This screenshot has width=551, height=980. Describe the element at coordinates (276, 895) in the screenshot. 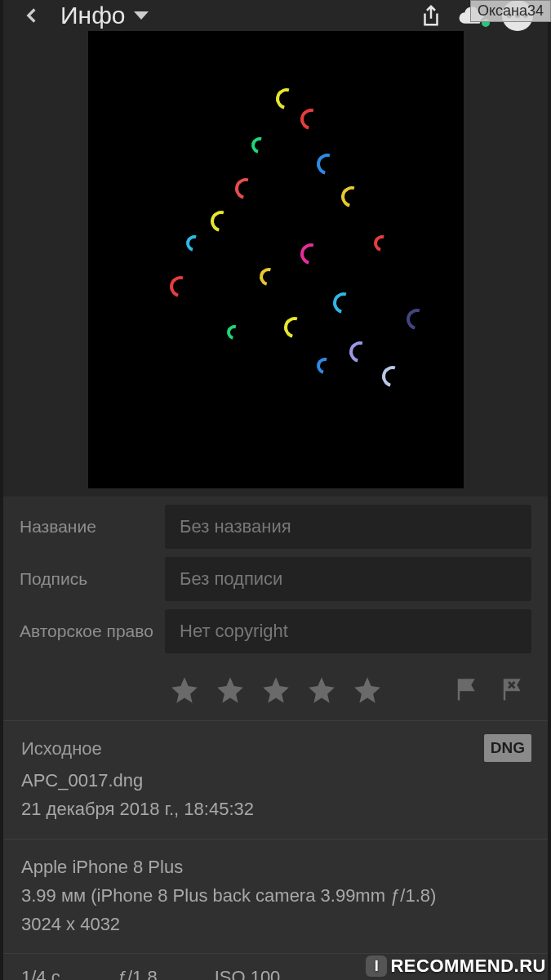

I see `camera-lens: 3.99 мм (iPhone 8 Plus back camera 3.99m…` at that location.